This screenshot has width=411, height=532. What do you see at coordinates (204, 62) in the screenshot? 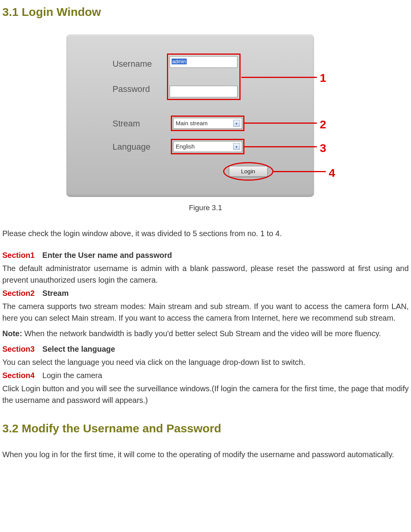
I see `username-input: admin` at bounding box center [204, 62].